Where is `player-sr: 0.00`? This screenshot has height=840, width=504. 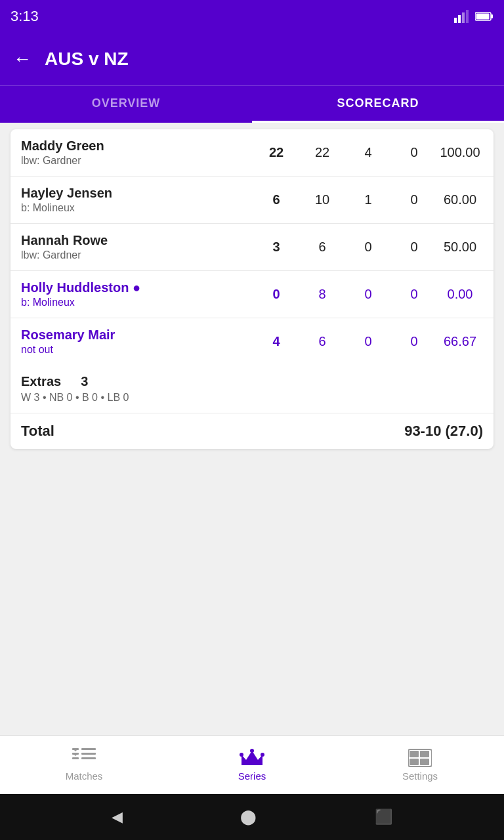 player-sr: 0.00 is located at coordinates (460, 294).